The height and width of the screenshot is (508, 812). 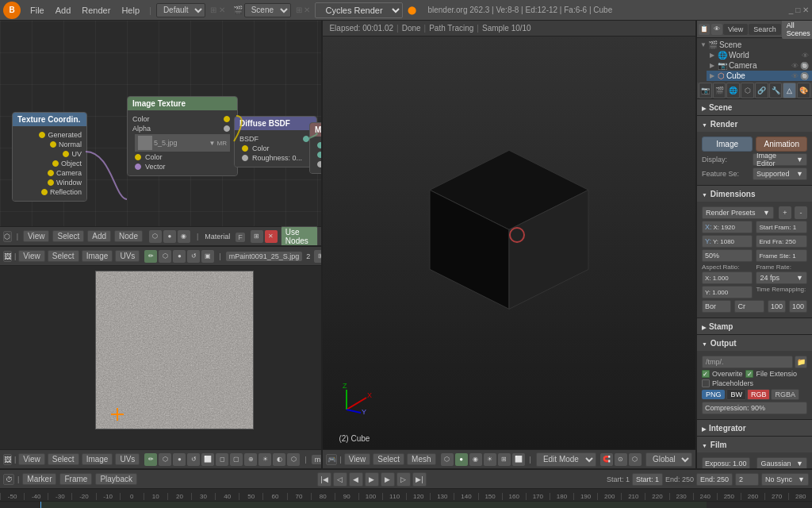 I want to click on img-footer-view: View, so click(x=32, y=459).